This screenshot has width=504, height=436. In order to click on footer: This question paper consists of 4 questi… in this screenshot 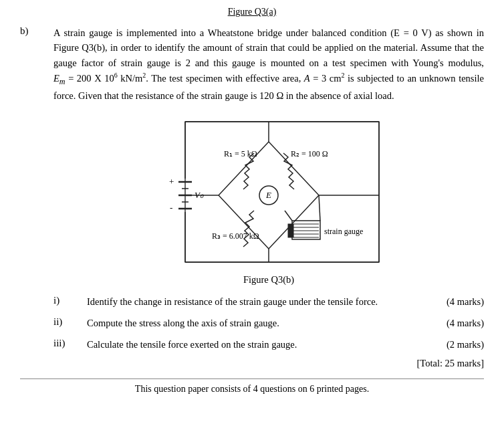, I will do `click(252, 387)`.